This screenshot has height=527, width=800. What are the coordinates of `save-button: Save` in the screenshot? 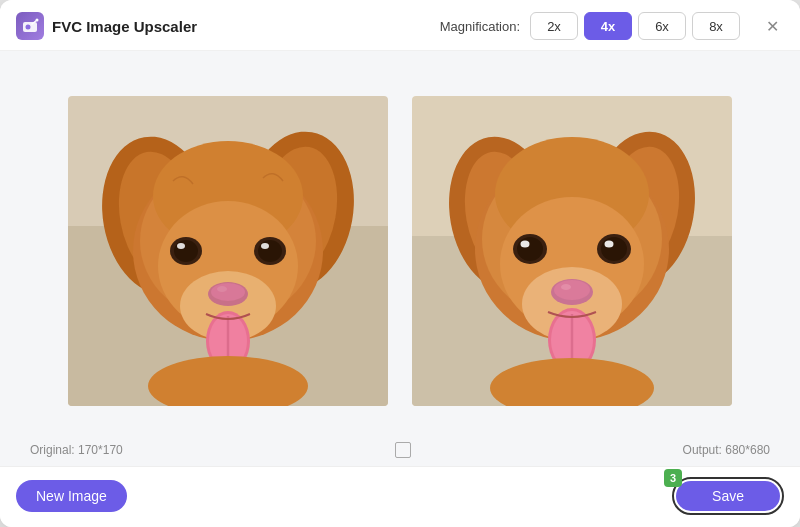 It's located at (728, 496).